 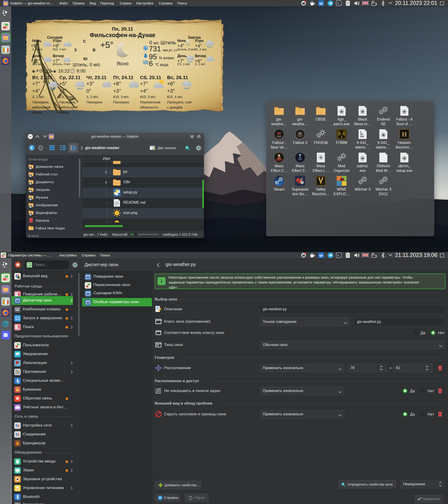 What do you see at coordinates (362, 136) in the screenshot?
I see `svg-text: 101` at bounding box center [362, 136].